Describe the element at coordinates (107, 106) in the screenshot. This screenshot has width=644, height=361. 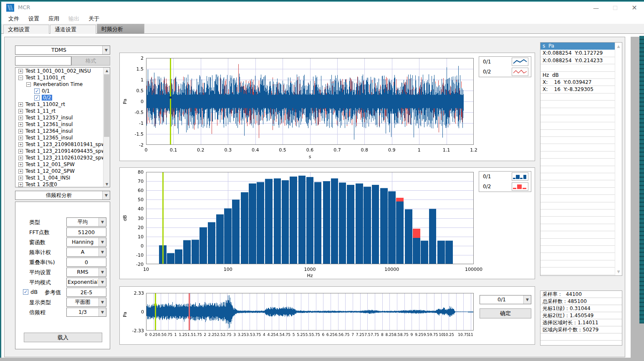
I see `tree-scrollbar-thumb` at that location.